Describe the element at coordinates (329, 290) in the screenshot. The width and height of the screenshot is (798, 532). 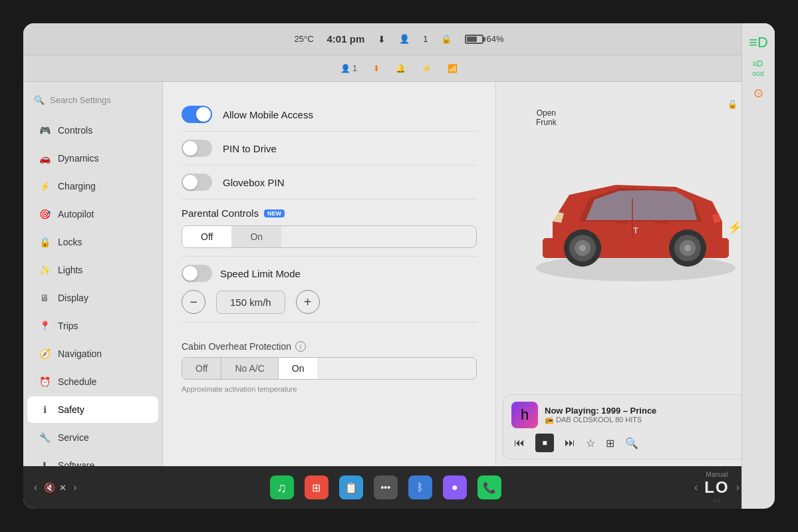
I see `speed-limit-section: Speed Limit Mode − 150 km/h +` at that location.